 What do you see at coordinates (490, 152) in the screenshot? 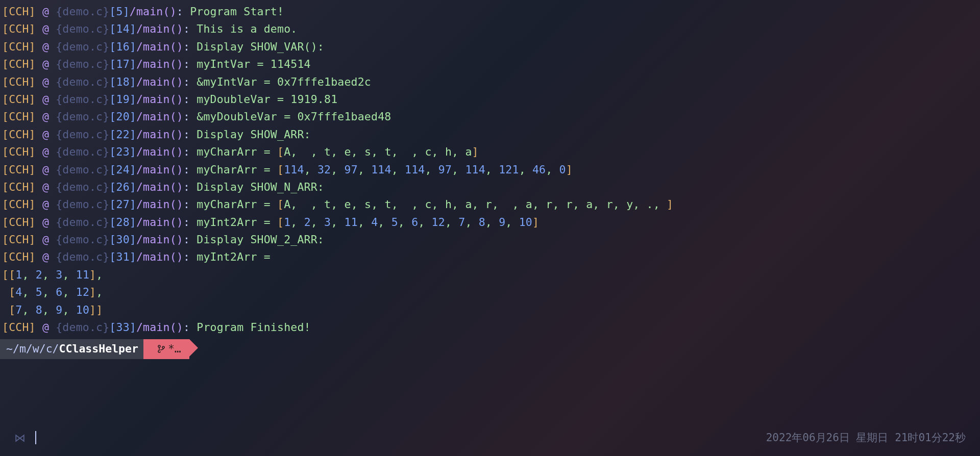
I see `log-line: [CCH] @ {demo.c}[23]/main(): myCharArr =…` at bounding box center [490, 152].